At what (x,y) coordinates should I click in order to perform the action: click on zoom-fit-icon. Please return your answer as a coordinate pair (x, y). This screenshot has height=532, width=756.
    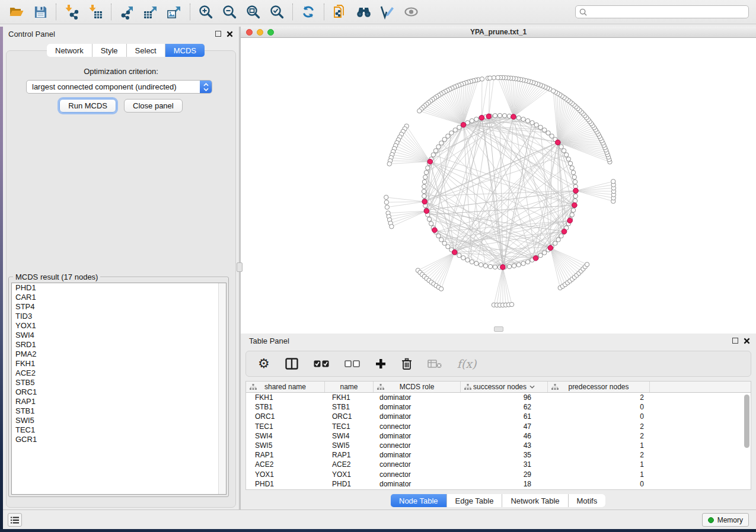
    Looking at the image, I should click on (253, 12).